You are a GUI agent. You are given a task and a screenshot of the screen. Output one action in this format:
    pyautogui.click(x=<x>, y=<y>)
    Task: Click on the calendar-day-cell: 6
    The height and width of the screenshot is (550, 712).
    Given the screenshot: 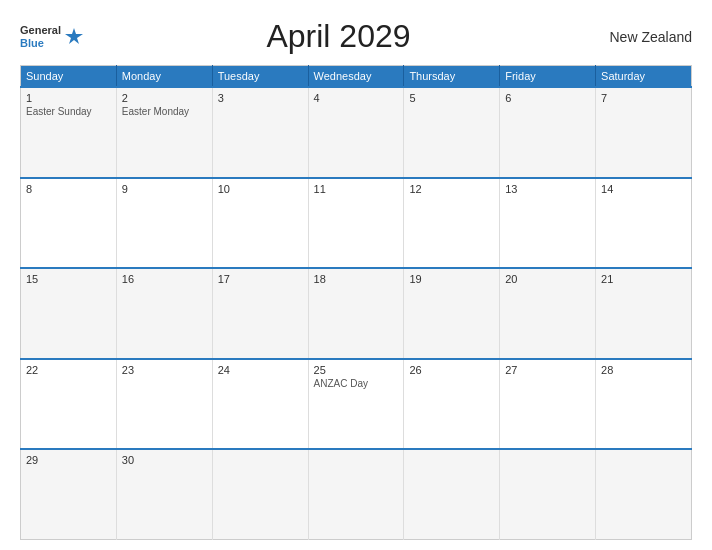 What is the action you would take?
    pyautogui.click(x=548, y=132)
    